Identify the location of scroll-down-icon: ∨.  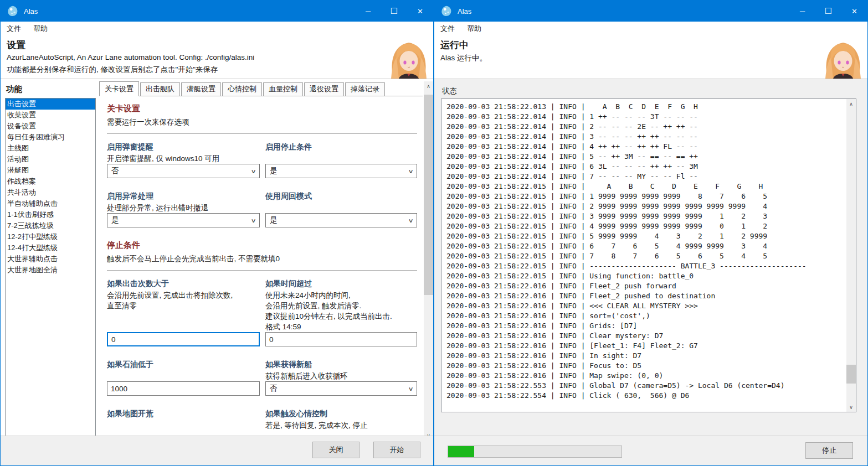
(851, 407).